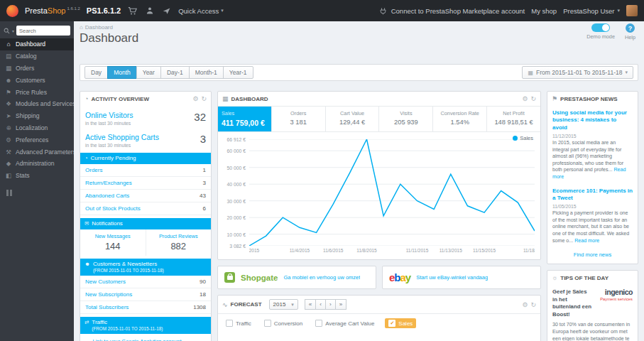 This screenshot has height=341, width=644. Describe the element at coordinates (37, 92) in the screenshot. I see `sidebar-item-price-rules: ⚑Price Rules` at that location.